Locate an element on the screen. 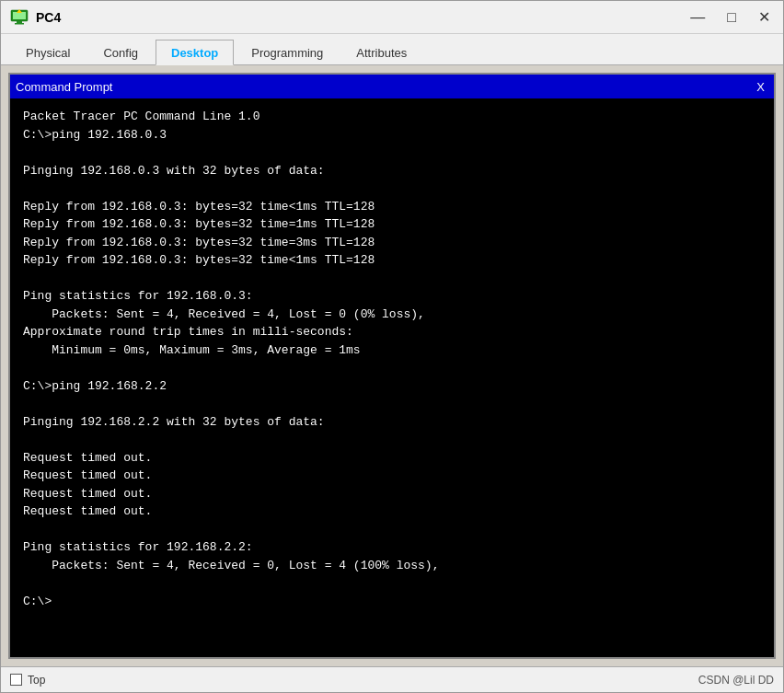 Image resolution: width=784 pixels, height=693 pixels. pc-icon is located at coordinates (19, 17).